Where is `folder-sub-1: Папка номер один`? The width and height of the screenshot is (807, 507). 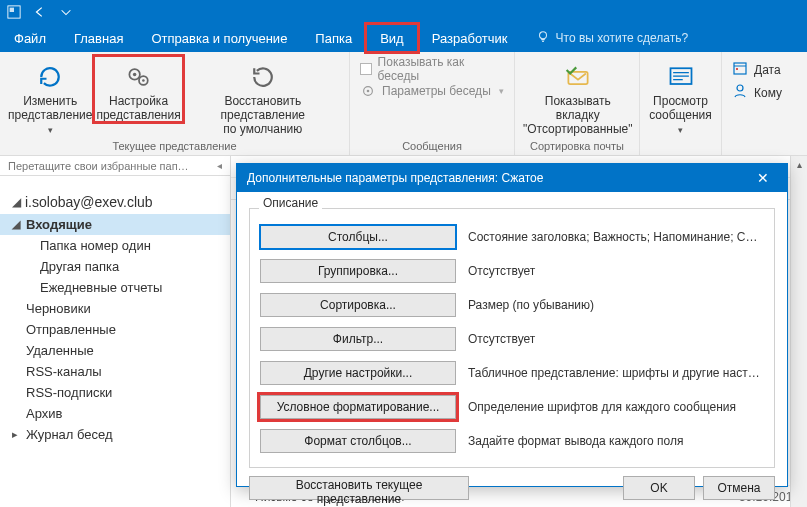
folder-sub-1: Папка номер один is located at coordinates (115, 246).